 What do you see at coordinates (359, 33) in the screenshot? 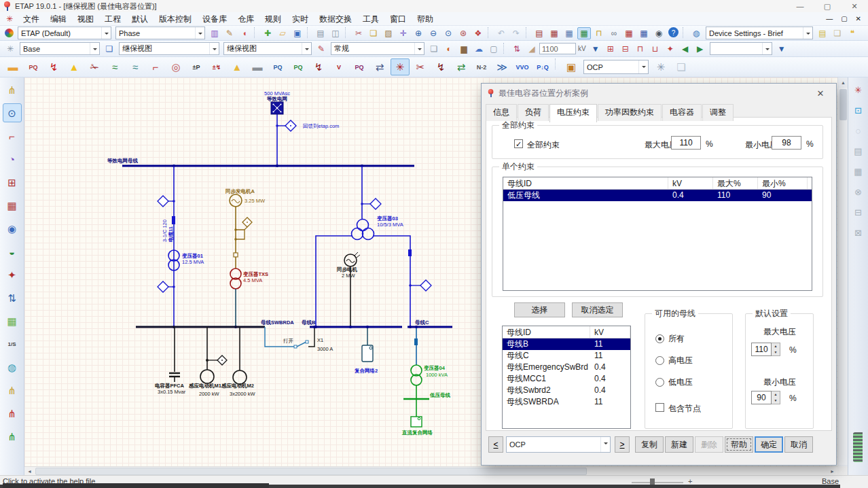
I see `cut-icon: ✂` at bounding box center [359, 33].